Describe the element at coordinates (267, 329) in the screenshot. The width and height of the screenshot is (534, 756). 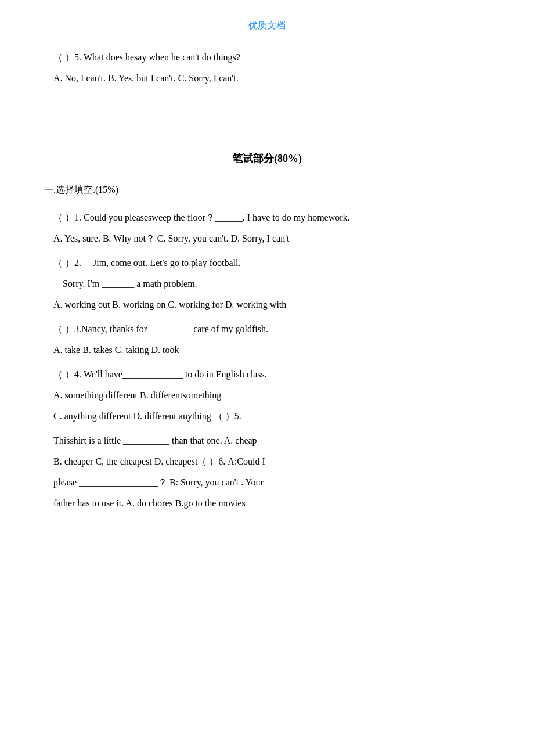
I see `q3-stem: （ ）3.Nancy, thanks for _________ care of…` at that location.